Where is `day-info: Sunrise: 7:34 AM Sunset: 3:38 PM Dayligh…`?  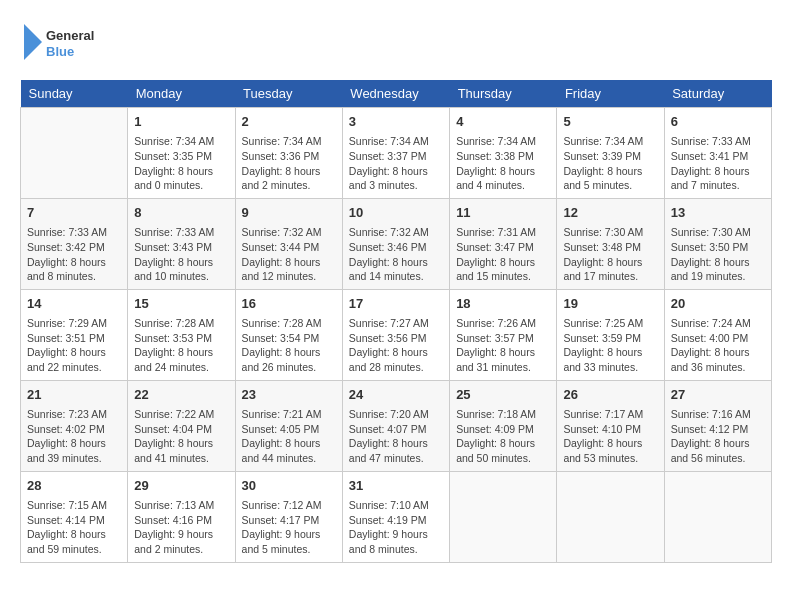 day-info: Sunrise: 7:34 AM Sunset: 3:38 PM Dayligh… is located at coordinates (503, 164).